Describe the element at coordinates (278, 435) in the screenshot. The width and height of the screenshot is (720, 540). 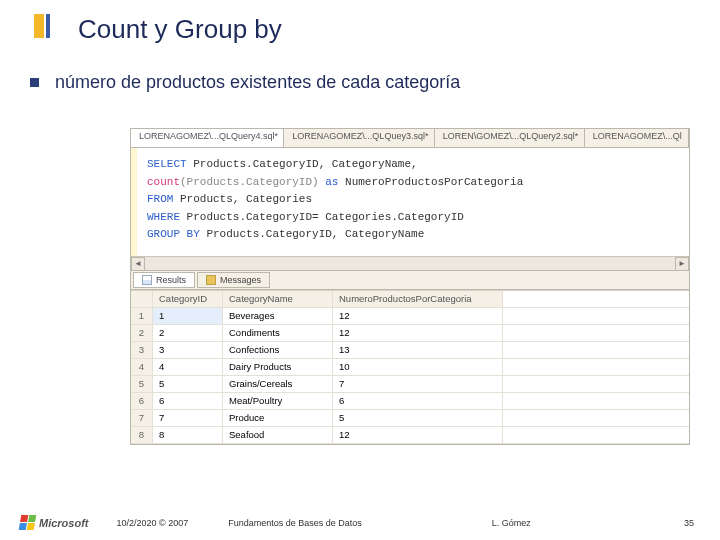
I see `cell: Seafood` at that location.